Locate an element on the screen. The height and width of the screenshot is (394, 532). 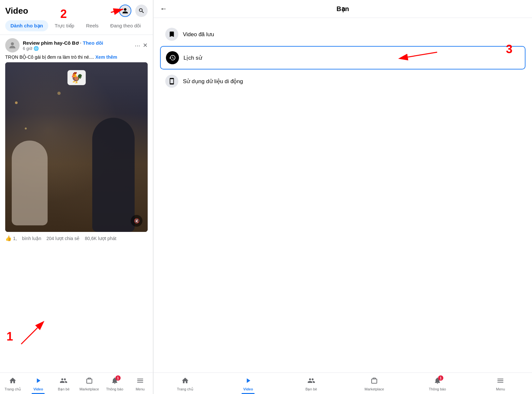
nav-video: Video is located at coordinates (38, 384).